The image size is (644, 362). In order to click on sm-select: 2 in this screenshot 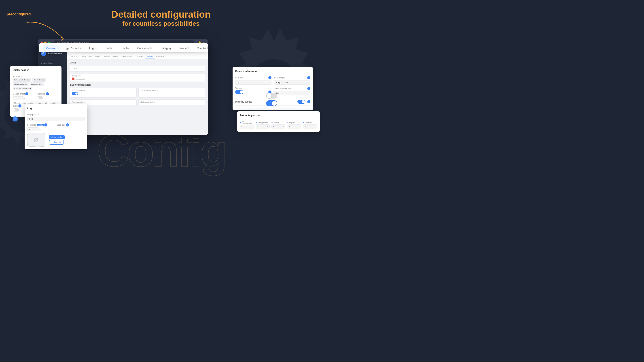, I will do `click(262, 126)`.